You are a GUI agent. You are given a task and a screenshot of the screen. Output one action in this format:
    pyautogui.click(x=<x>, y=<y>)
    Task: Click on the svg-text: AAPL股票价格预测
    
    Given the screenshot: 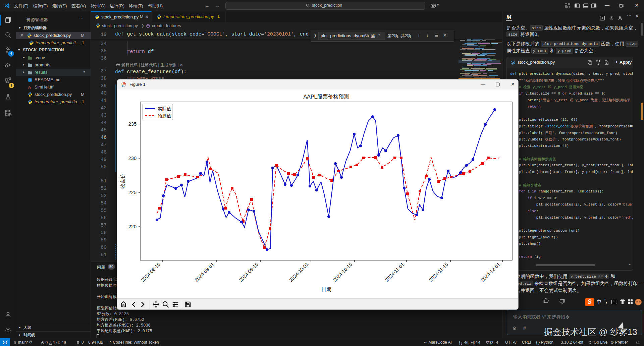 What is the action you would take?
    pyautogui.click(x=327, y=97)
    